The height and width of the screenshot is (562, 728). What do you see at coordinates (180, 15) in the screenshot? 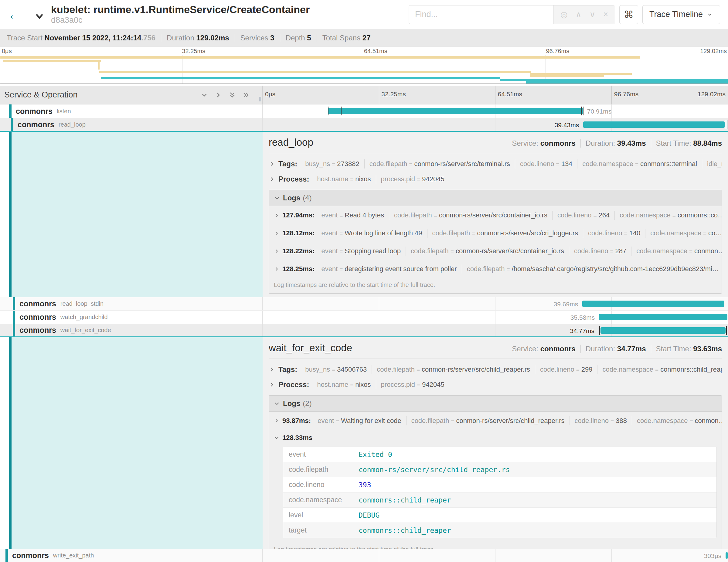
I see `trace-titles: kubelet: runtime.v1.RuntimeService/Creat…` at bounding box center [180, 15].